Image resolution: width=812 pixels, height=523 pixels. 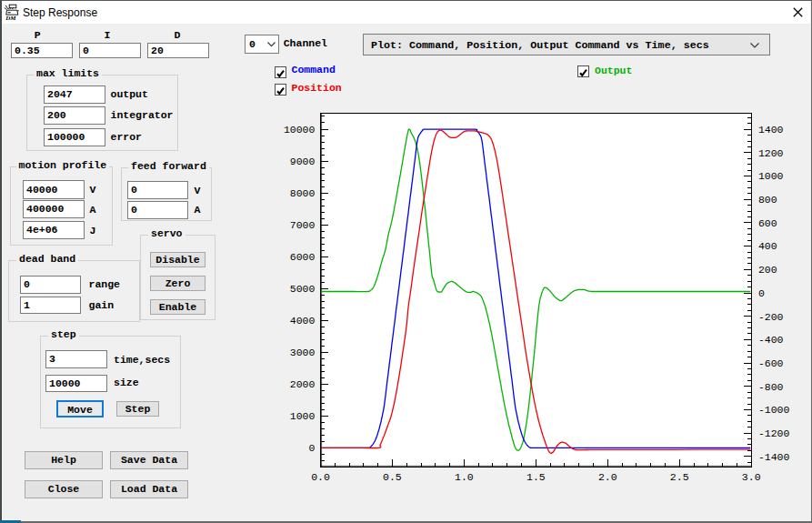 I want to click on svg-text: 7000, so click(x=303, y=226).